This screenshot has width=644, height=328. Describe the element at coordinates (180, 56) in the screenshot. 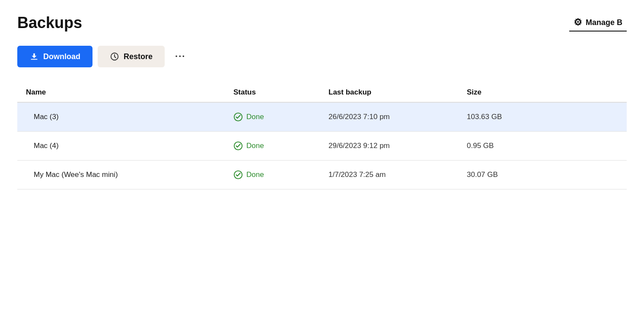

I see `more-options-icon: ···` at that location.